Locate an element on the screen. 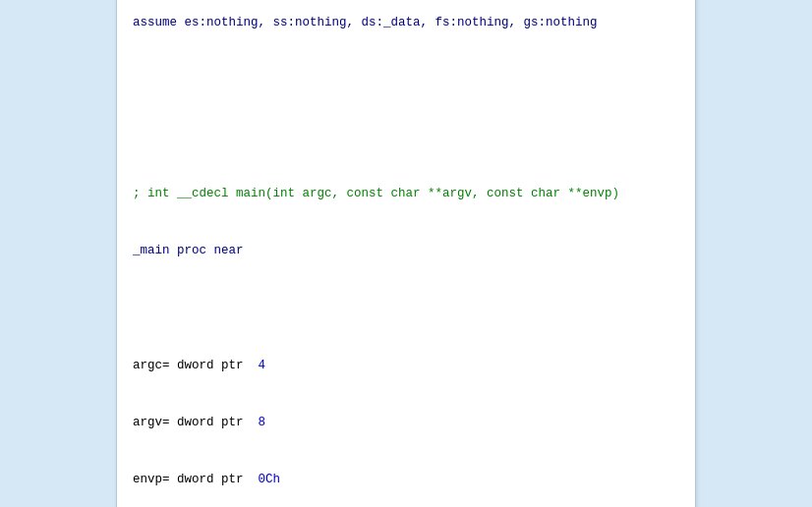 This screenshot has width=812, height=507. line-13: ; int __cdecl main(int argc, const char … is located at coordinates (406, 195).